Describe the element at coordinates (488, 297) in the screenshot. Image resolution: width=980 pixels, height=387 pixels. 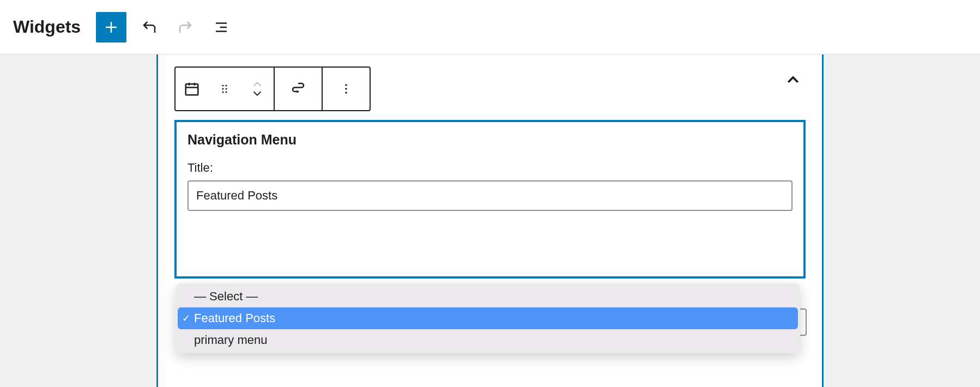
I see `dropdown-option-select: — Select —` at that location.